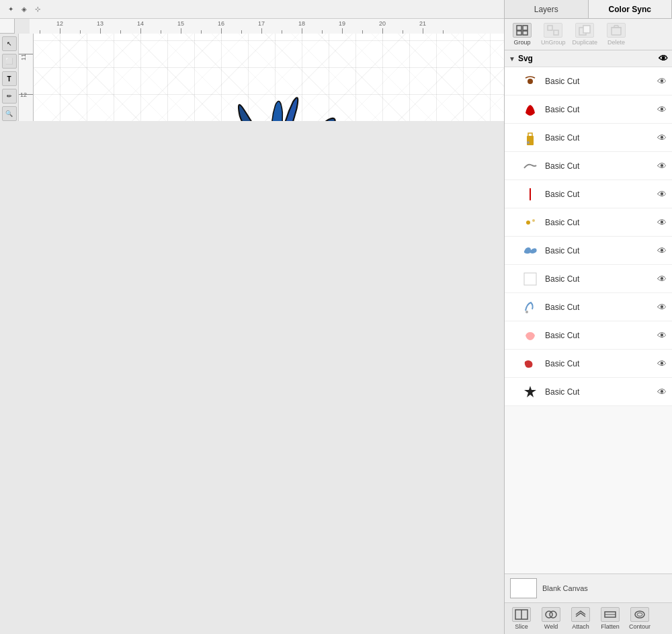 This screenshot has width=672, height=634. I want to click on layer-eye-9: 👁, so click(662, 307).